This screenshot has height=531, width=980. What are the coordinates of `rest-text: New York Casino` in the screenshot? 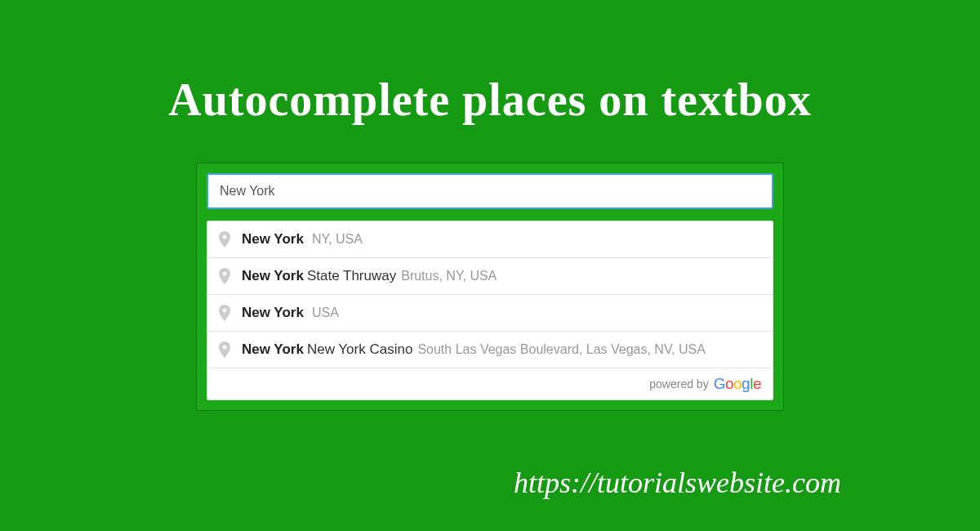 It's located at (359, 350).